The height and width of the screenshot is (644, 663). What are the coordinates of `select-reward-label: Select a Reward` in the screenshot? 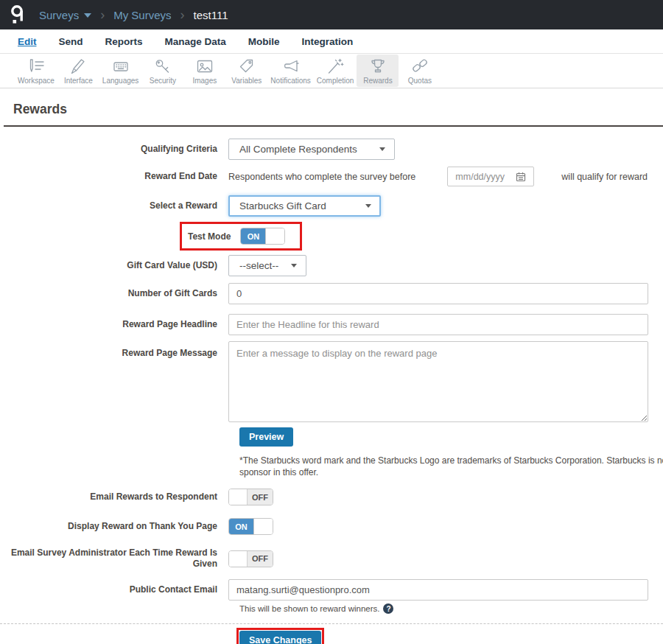 It's located at (114, 206).